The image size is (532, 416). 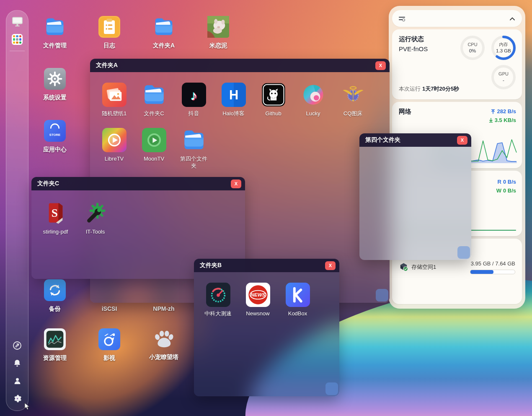 I want to click on shortcut-label: 文件夹A, so click(x=164, y=46).